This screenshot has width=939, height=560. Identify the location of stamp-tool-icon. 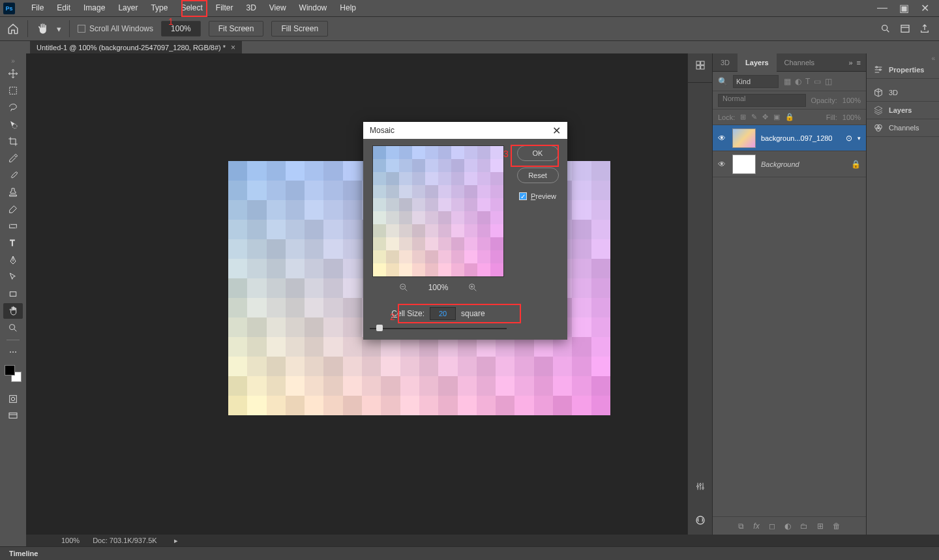
(13, 192).